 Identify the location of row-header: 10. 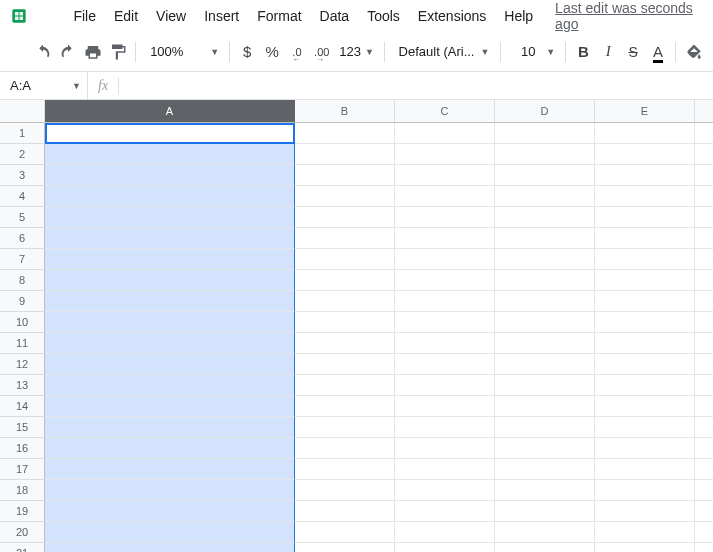
(22, 322).